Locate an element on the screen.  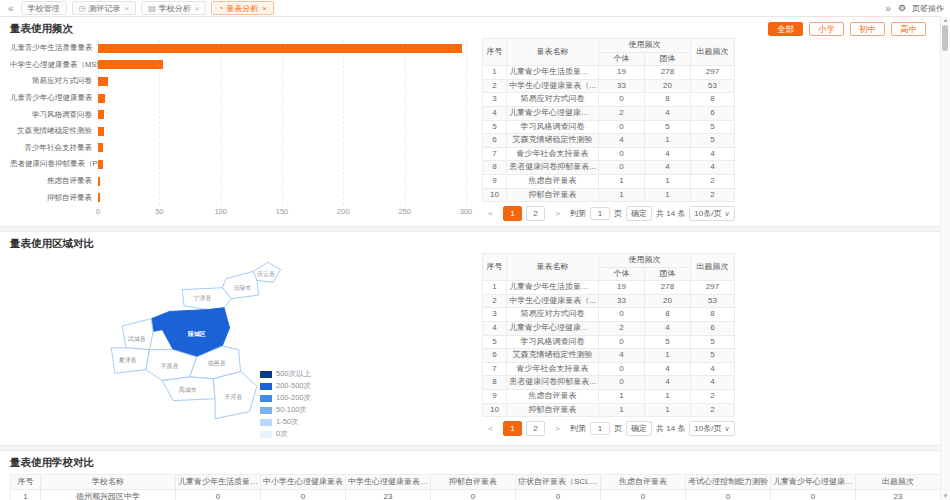
x-axis-tick: 150 is located at coordinates (282, 212).